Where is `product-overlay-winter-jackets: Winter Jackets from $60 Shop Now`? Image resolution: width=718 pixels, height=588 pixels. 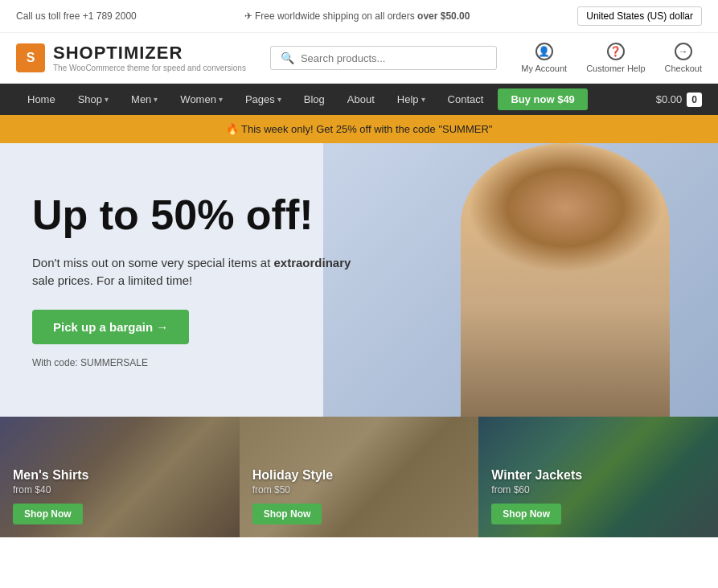
product-overlay-winter-jackets: Winter Jackets from $60 Shop Now is located at coordinates (537, 496).